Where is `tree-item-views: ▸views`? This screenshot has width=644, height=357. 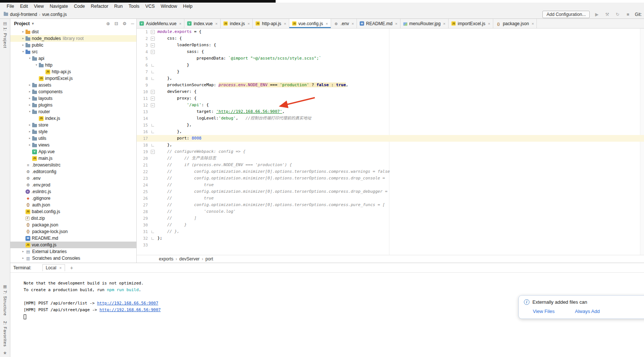 tree-item-views: ▸views is located at coordinates (73, 145).